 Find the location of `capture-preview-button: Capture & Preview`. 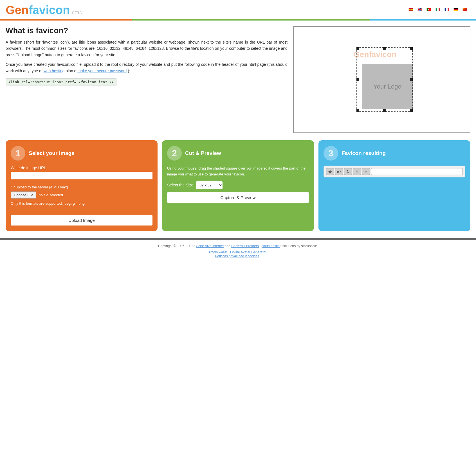

capture-preview-button: Capture & Preview is located at coordinates (238, 197).